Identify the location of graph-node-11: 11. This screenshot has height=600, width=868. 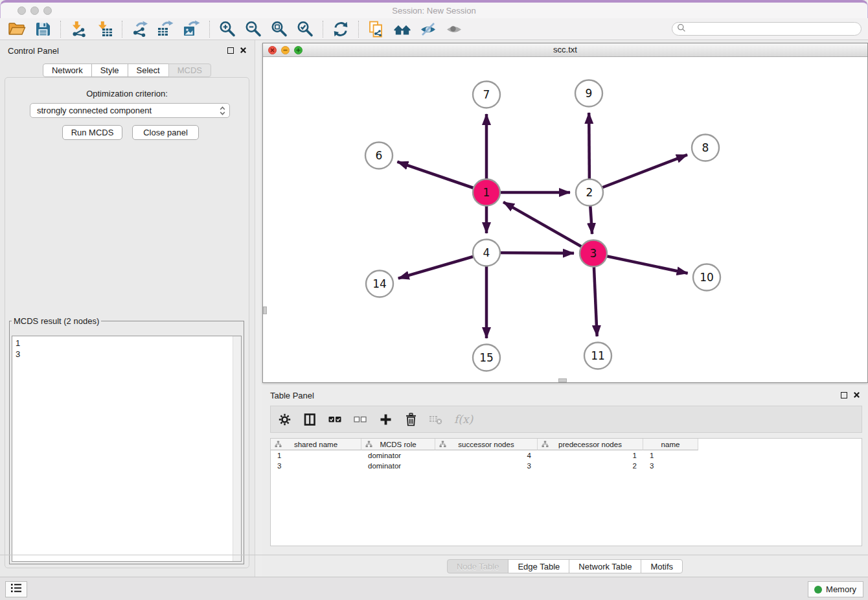
(598, 356).